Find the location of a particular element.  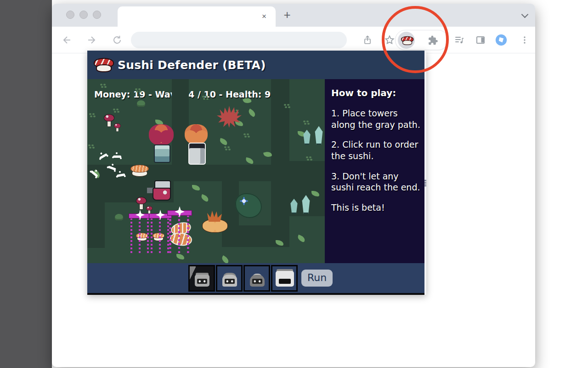

star-icon is located at coordinates (390, 40).